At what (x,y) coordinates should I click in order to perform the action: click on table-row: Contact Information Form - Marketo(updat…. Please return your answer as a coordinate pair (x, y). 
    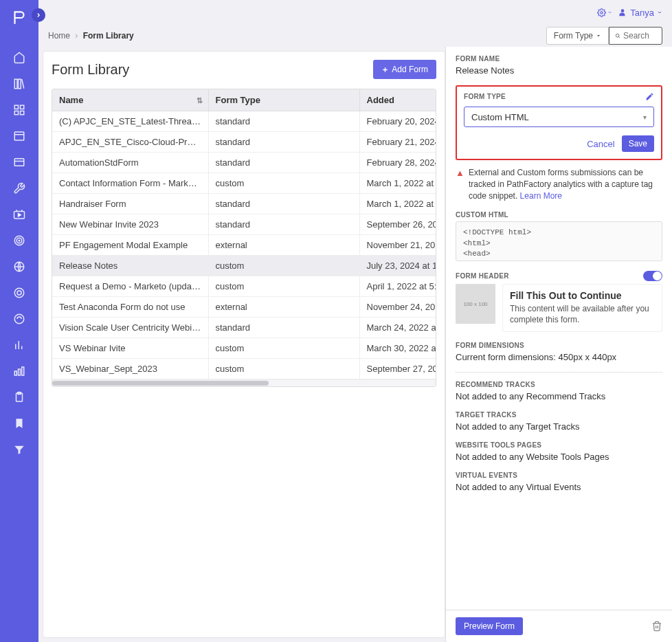
    Looking at the image, I should click on (244, 184).